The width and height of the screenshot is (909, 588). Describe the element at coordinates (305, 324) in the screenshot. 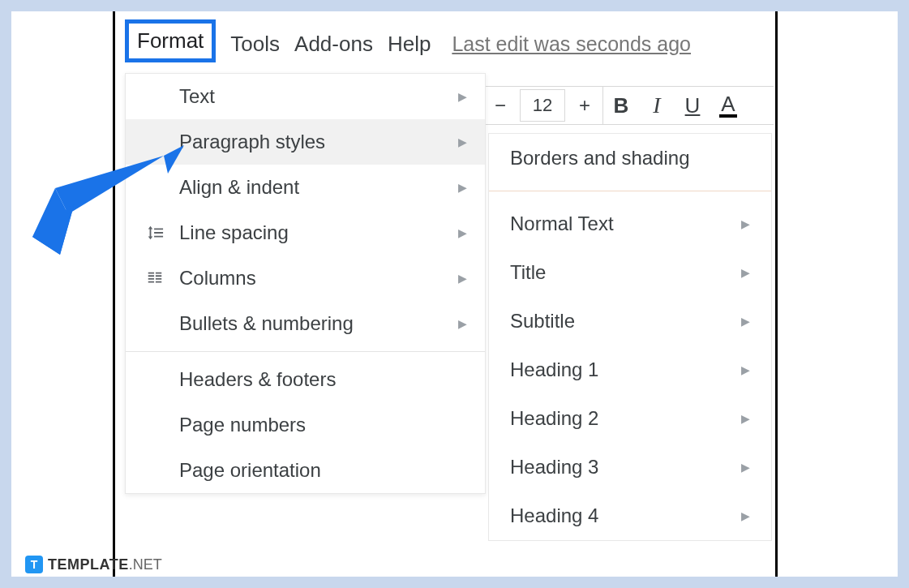

I see `format-menu-bullets-numbering: Bullets & numbering ▶` at that location.